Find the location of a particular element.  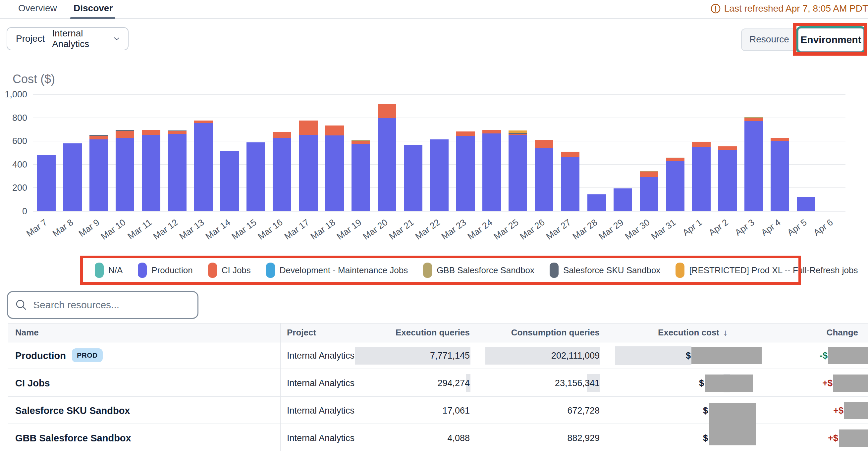

legend-item: Salesforce SKU Sandbox is located at coordinates (605, 270).